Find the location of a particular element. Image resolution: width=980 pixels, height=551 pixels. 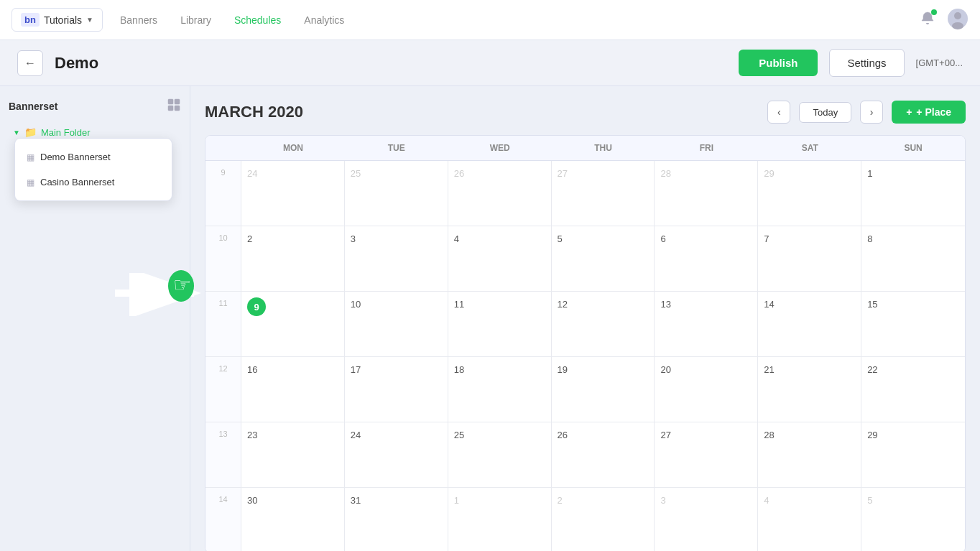

calendar-week-2: 102345678 is located at coordinates (585, 259).